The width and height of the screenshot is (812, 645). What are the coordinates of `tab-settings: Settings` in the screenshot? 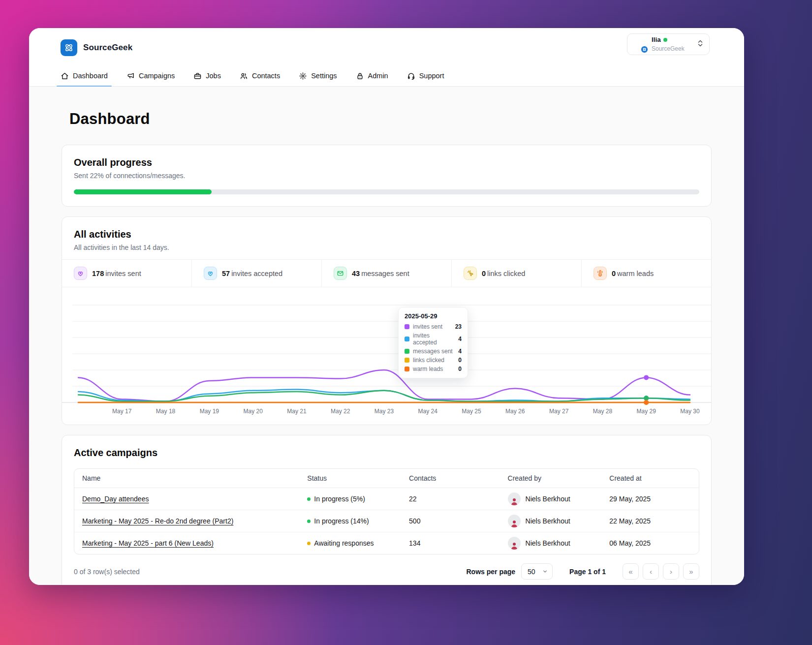 It's located at (318, 76).